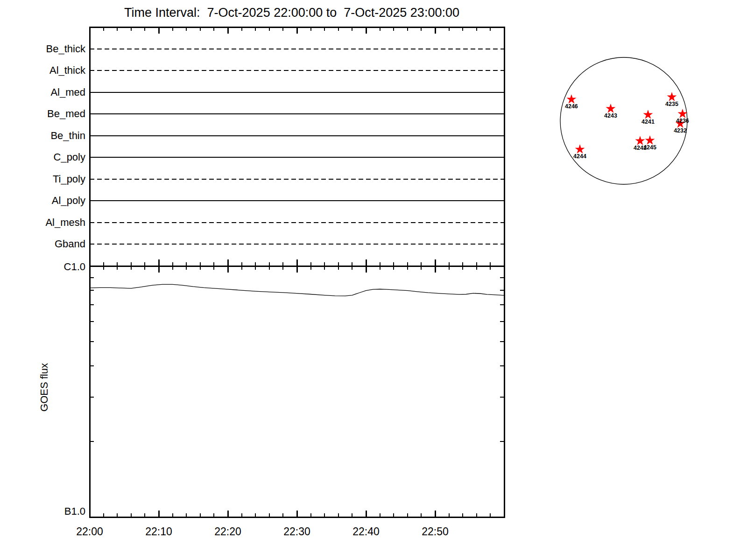 The image size is (747, 560). What do you see at coordinates (228, 532) in the screenshot?
I see `x-tick-label-2220: 22:20` at bounding box center [228, 532].